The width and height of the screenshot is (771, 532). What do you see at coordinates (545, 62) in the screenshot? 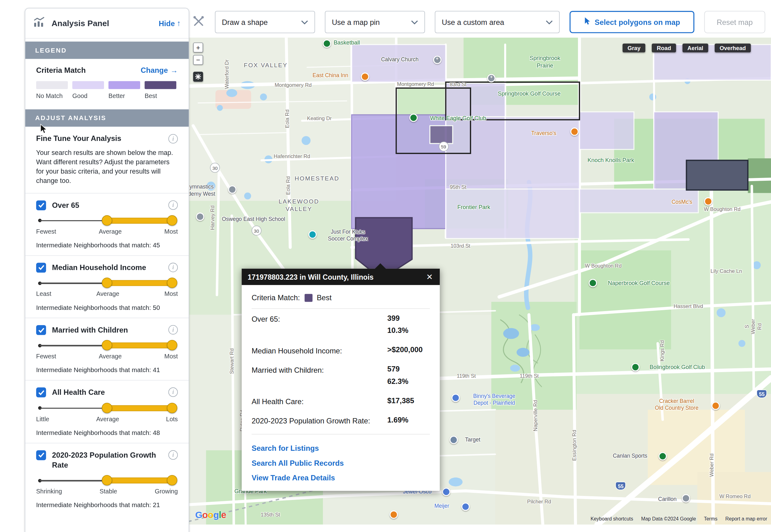
I see `map-label: Springbrook Prairie` at bounding box center [545, 62].